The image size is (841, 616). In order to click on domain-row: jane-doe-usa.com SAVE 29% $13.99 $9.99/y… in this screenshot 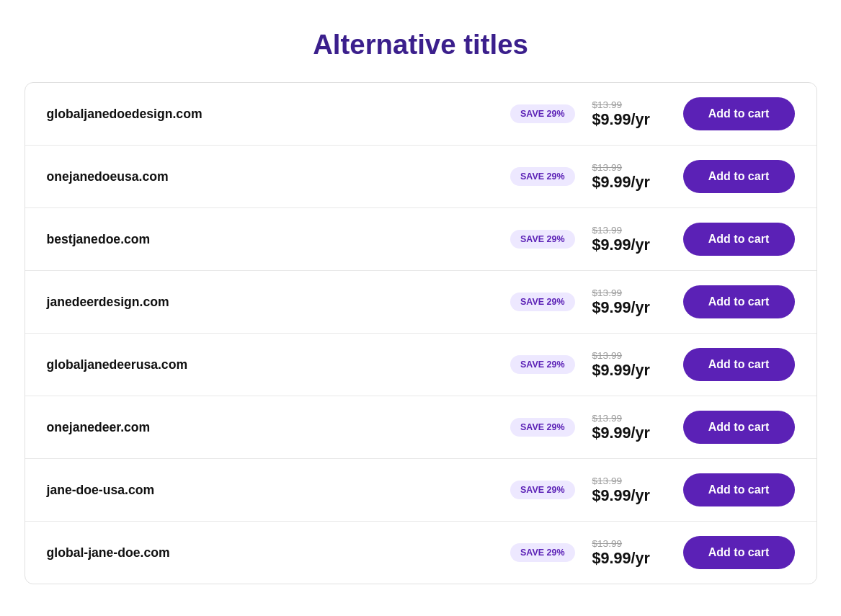, I will do `click(421, 490)`.